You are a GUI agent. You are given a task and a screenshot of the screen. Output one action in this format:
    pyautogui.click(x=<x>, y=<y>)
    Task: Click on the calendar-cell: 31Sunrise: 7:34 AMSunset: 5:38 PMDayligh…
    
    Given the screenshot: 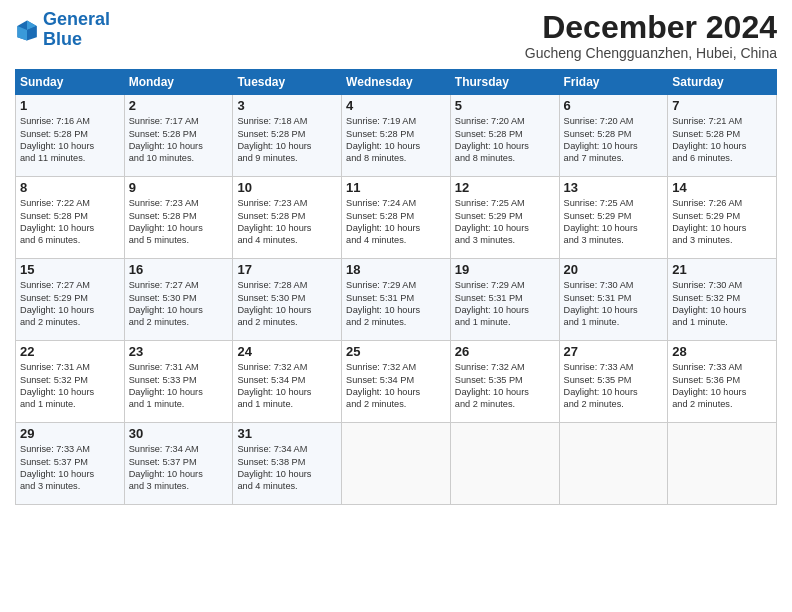 What is the action you would take?
    pyautogui.click(x=288, y=464)
    